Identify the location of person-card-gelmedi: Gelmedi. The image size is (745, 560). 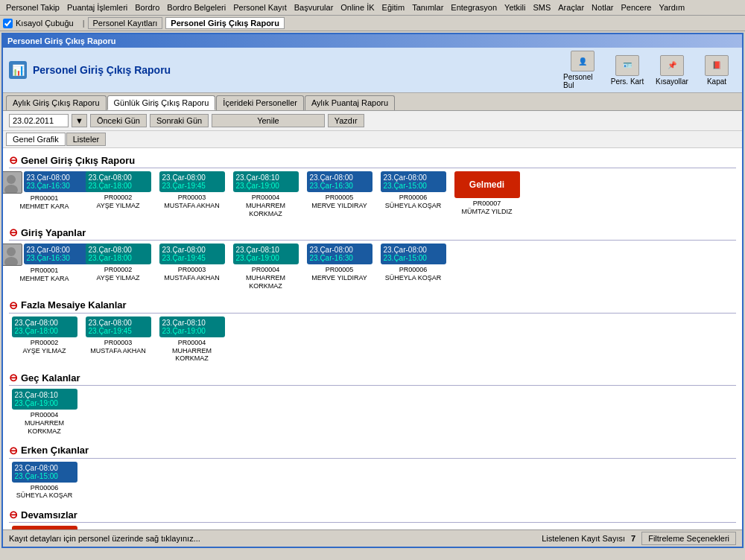
(487, 185).